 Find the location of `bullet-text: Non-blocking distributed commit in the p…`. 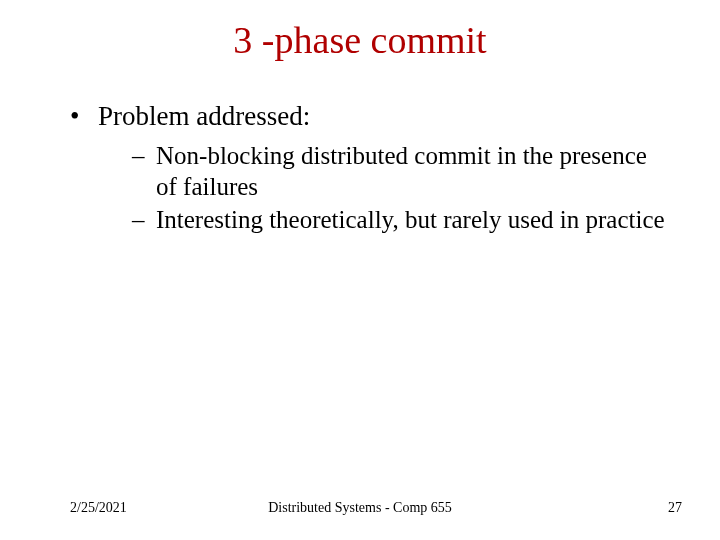

bullet-text: Non-blocking distributed commit in the p… is located at coordinates (402, 171).